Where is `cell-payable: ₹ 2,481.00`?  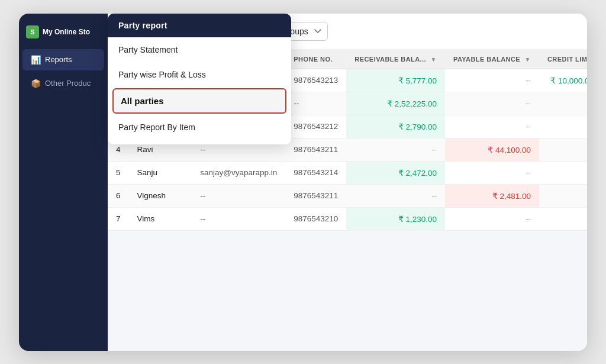 cell-payable: ₹ 2,481.00 is located at coordinates (492, 195).